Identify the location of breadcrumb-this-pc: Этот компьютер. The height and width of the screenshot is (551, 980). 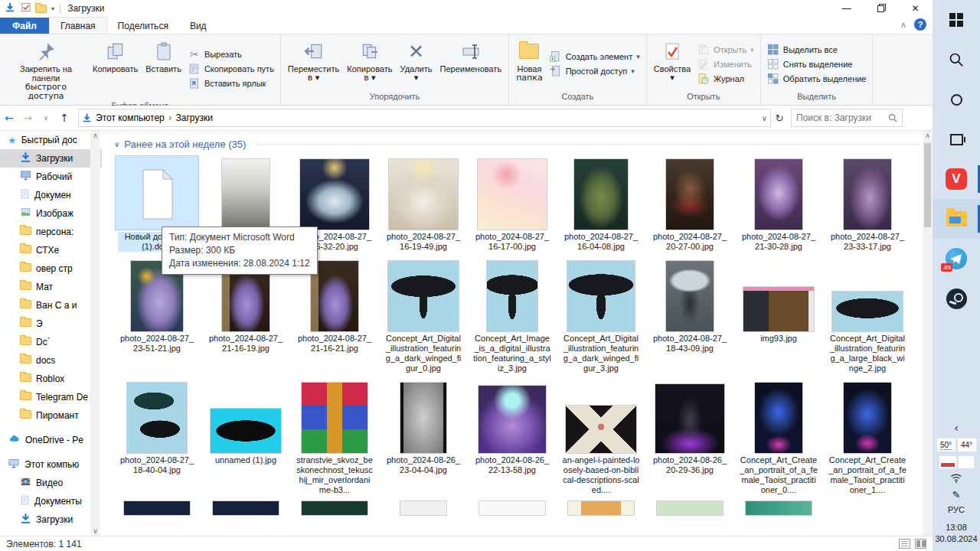
(130, 118).